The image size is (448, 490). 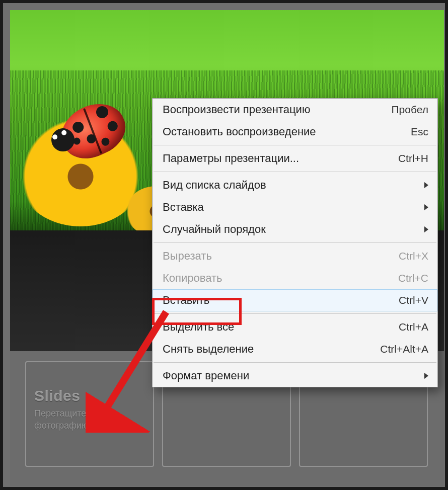 I want to click on menu-select-all: Выделить всеCtrl+A, so click(x=295, y=327).